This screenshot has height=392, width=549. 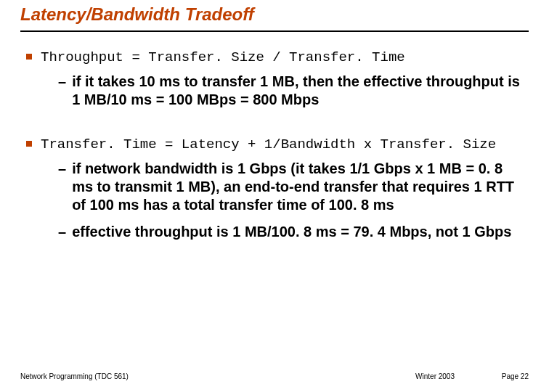 What do you see at coordinates (298, 187) in the screenshot?
I see `sub-bullet-2a-text: if network bandwidth is 1 Gbps (it takes…` at bounding box center [298, 187].